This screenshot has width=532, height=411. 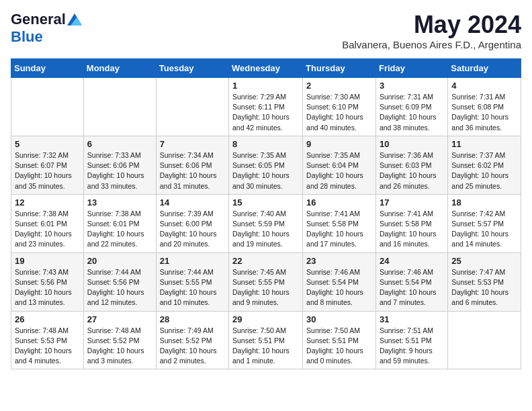 What do you see at coordinates (120, 347) in the screenshot?
I see `day-info: Sunrise: 7:48 AM Sunset: 5:52 PM Dayligh…` at bounding box center [120, 347].